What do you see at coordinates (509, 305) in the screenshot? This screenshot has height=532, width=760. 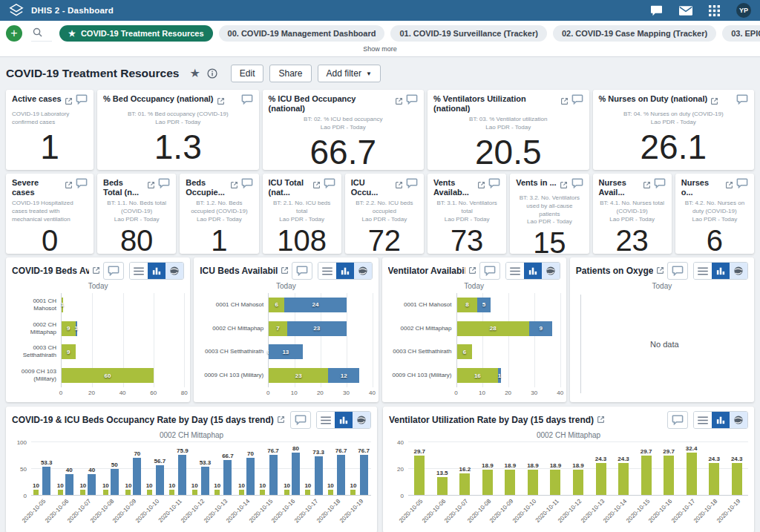 I see `stacked-bar: 85` at bounding box center [509, 305].